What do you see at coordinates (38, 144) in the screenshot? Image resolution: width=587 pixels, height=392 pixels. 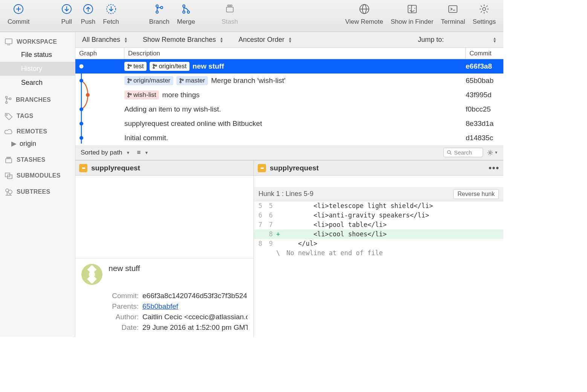 I see `sidebar-remote-origin: ▶ origin` at bounding box center [38, 144].